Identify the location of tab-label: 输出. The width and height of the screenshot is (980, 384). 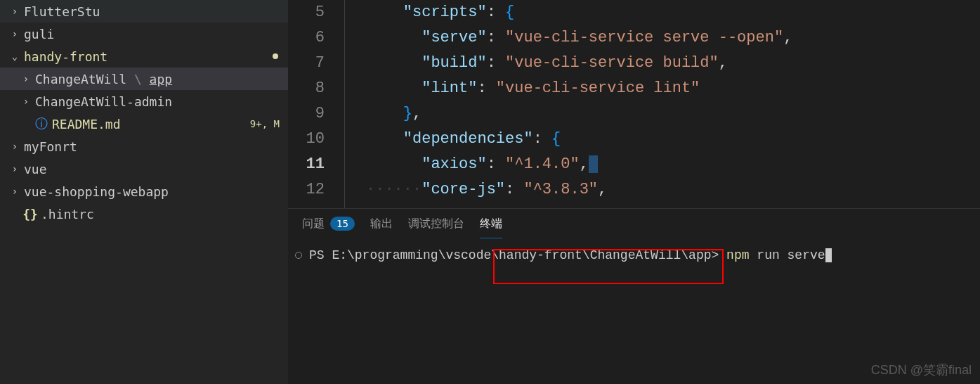
(381, 224).